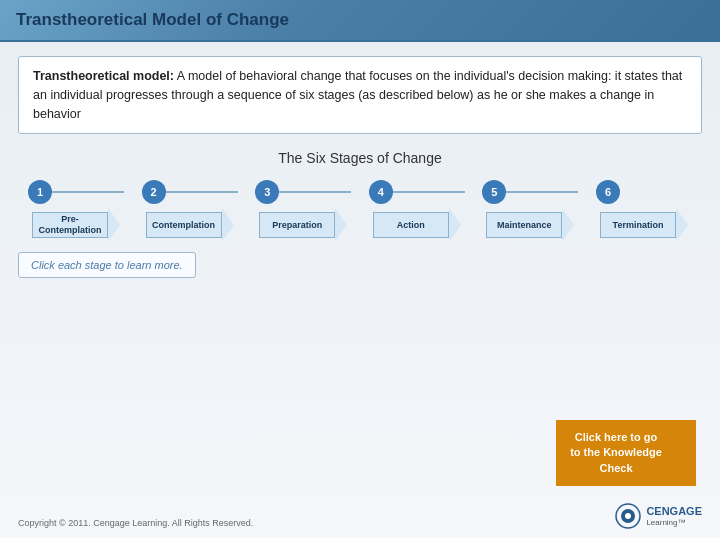 This screenshot has width=720, height=540. What do you see at coordinates (76, 211) in the screenshot?
I see `stage-item-1: 1Pre-Contemplation` at bounding box center [76, 211].